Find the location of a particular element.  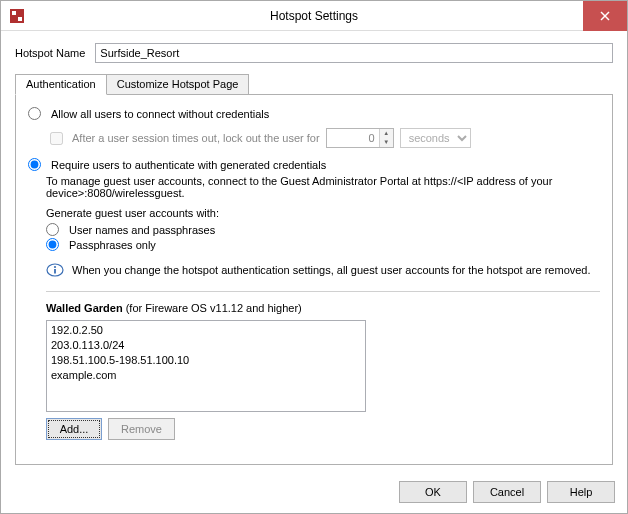

close-icon is located at coordinates (605, 16).